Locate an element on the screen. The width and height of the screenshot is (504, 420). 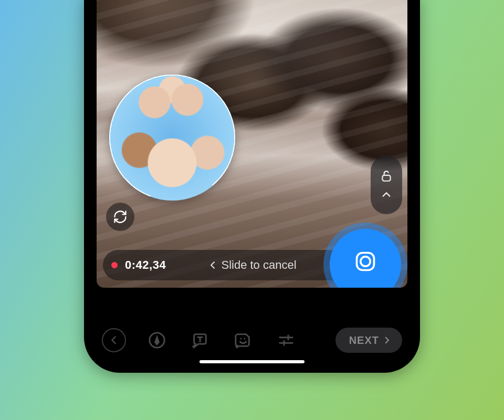
adjust-button is located at coordinates (286, 340).